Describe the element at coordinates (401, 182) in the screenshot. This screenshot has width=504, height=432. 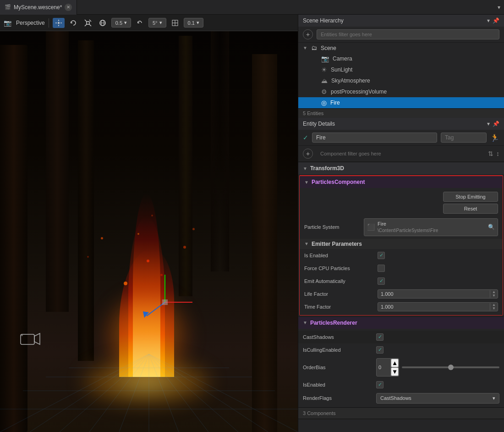
I see `particles-component-header: ▼ ParticlesComponent` at that location.